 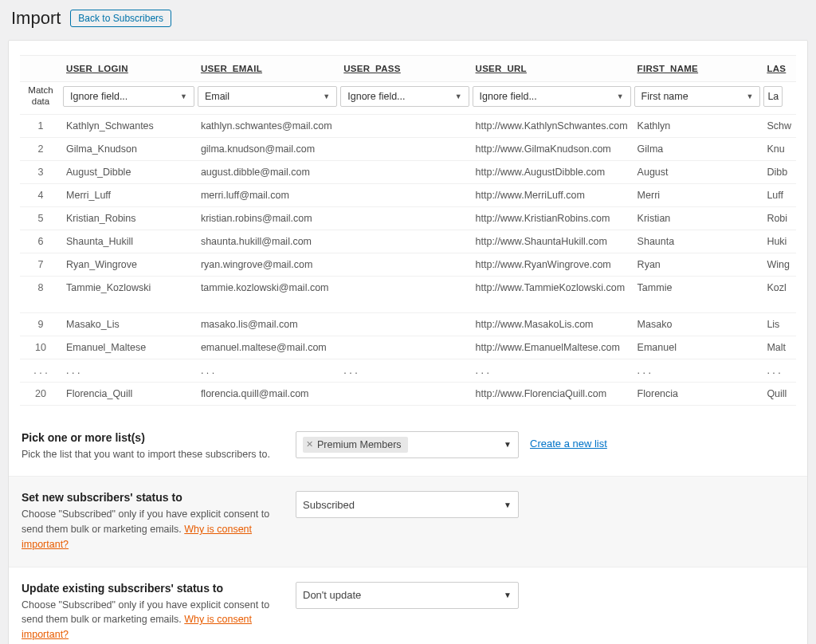 What do you see at coordinates (408, 370) in the screenshot?
I see `table-row: . . .. . .. . .. . .. . .. . .. . .` at bounding box center [408, 370].